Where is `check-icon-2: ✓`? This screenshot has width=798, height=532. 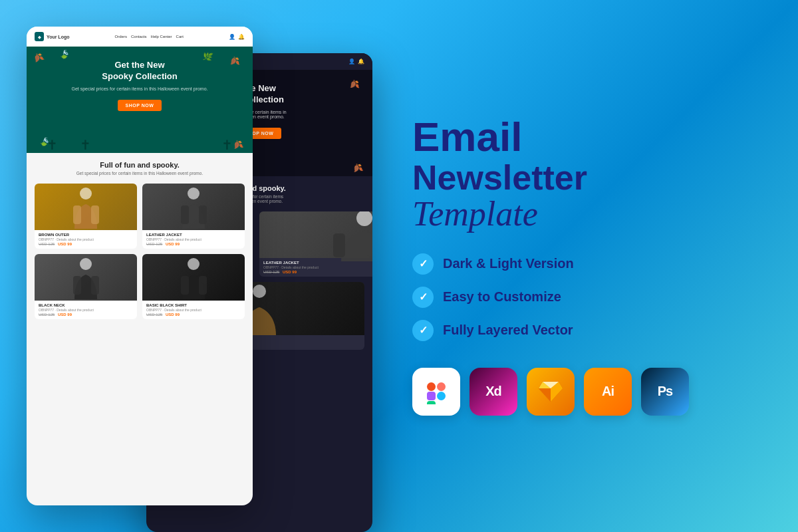 check-icon-2: ✓ is located at coordinates (423, 297).